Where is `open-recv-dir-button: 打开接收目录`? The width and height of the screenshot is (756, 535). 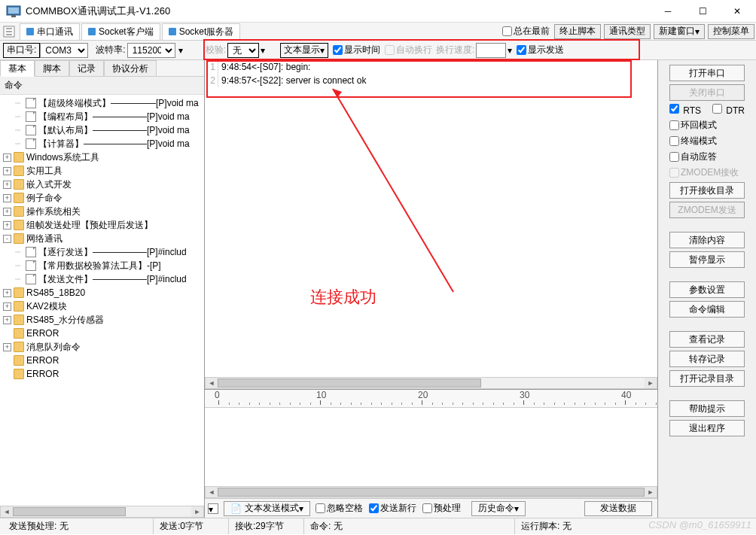
open-recv-dir-button: 打开接收目录 is located at coordinates (707, 190).